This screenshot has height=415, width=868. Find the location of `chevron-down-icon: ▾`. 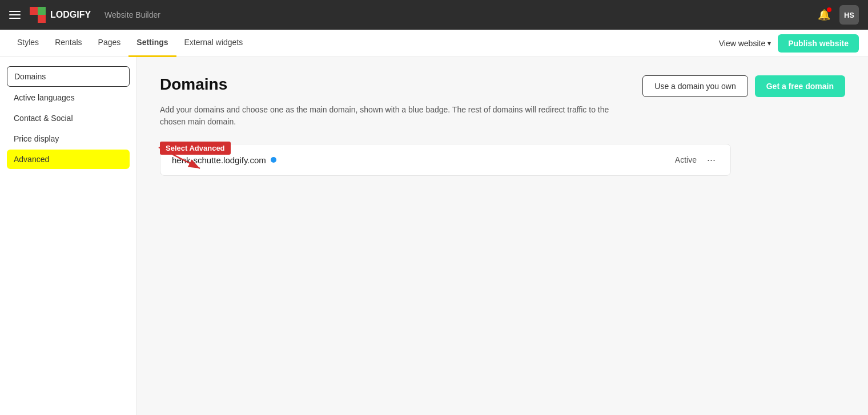

chevron-down-icon: ▾ is located at coordinates (769, 43).